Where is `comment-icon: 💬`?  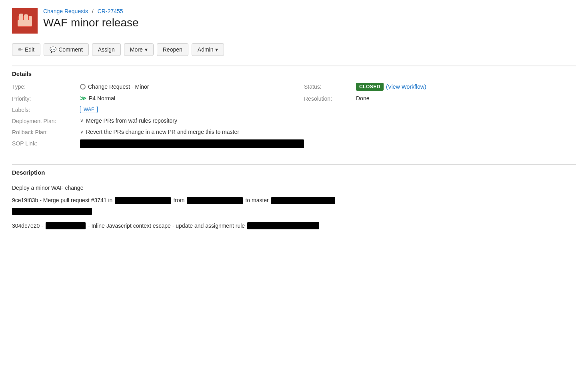
comment-icon: 💬 is located at coordinates (53, 50).